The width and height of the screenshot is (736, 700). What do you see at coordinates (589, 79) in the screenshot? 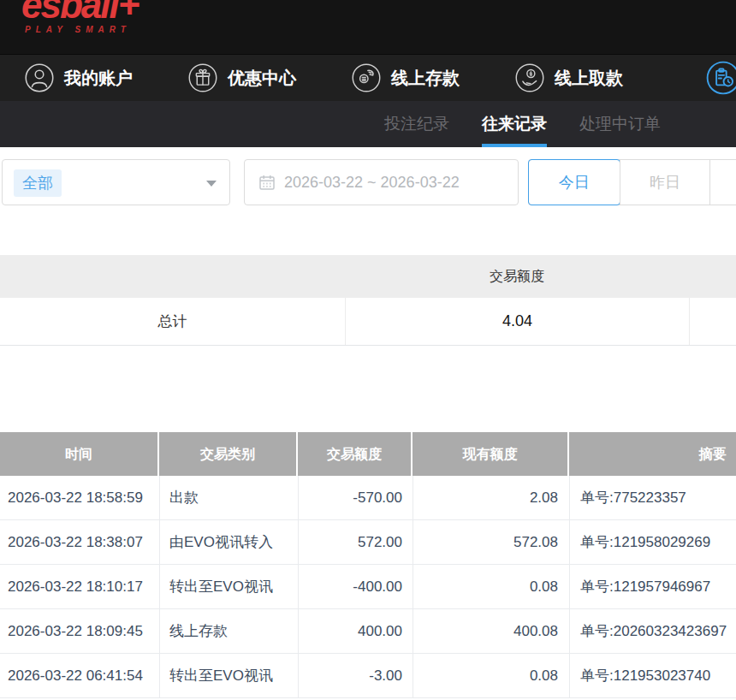
I see `nav-item-label: 线上取款` at bounding box center [589, 79].